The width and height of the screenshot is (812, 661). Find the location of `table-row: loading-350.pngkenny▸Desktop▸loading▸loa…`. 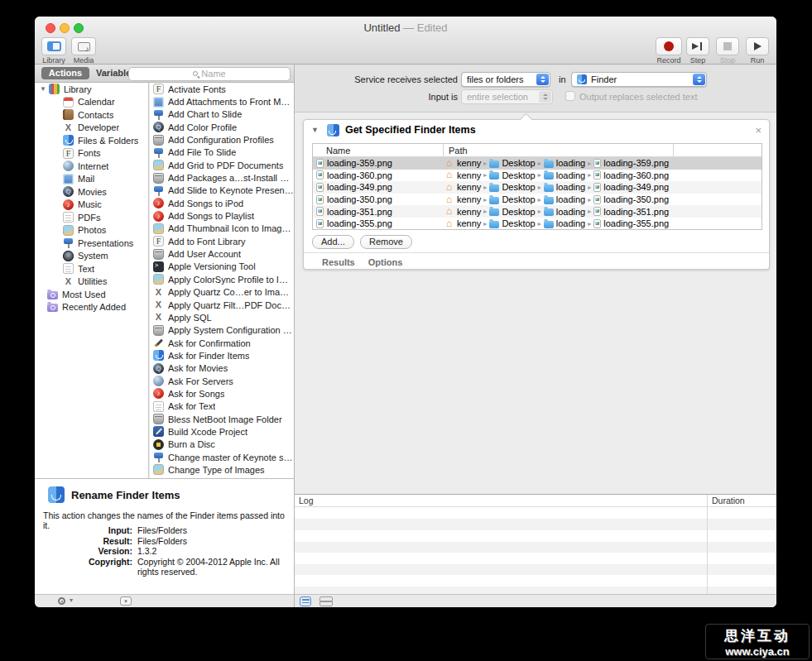

table-row: loading-350.pngkenny▸Desktop▸loading▸loa… is located at coordinates (537, 200).